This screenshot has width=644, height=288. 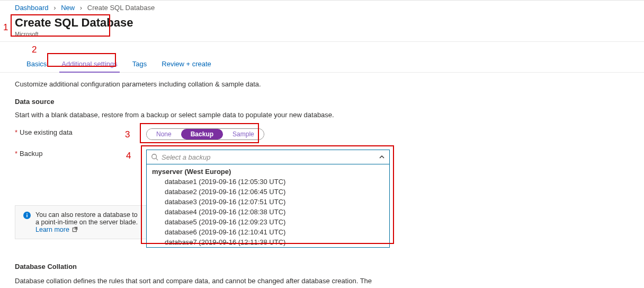 What do you see at coordinates (329, 34) in the screenshot?
I see `page-subtitle: Microsoft` at bounding box center [329, 34].